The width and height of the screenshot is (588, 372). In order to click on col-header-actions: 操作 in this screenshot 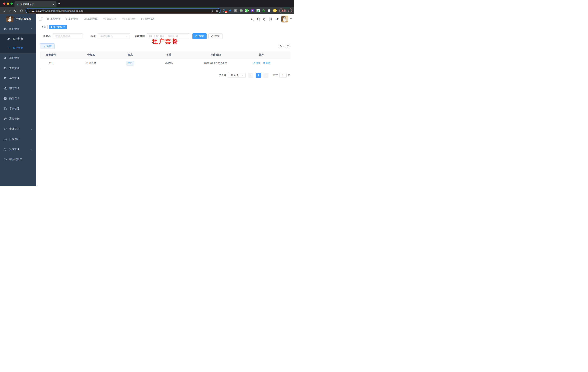, I will do `click(262, 55)`.